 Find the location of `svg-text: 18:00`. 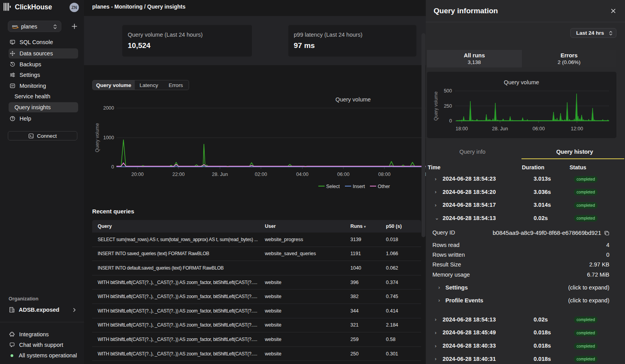

svg-text: 18:00 is located at coordinates (462, 129).